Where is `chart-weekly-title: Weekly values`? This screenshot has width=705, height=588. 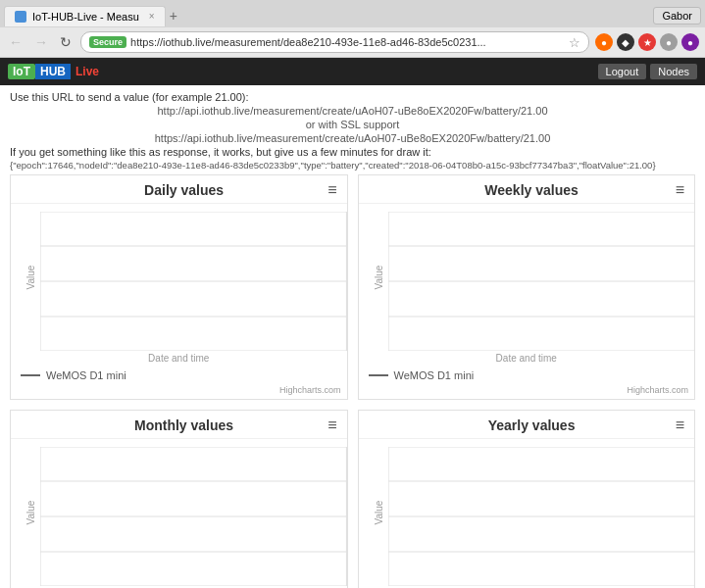 chart-weekly-title: Weekly values is located at coordinates (531, 190).